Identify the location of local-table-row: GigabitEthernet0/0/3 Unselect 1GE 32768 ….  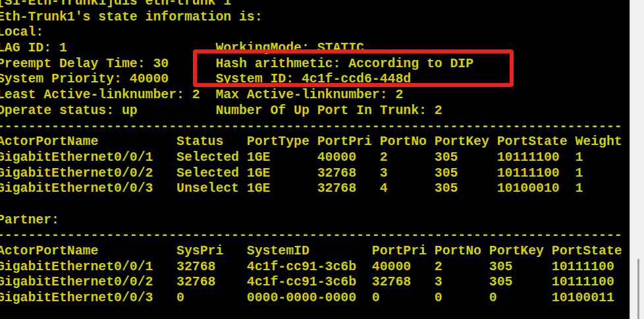
(311, 189).